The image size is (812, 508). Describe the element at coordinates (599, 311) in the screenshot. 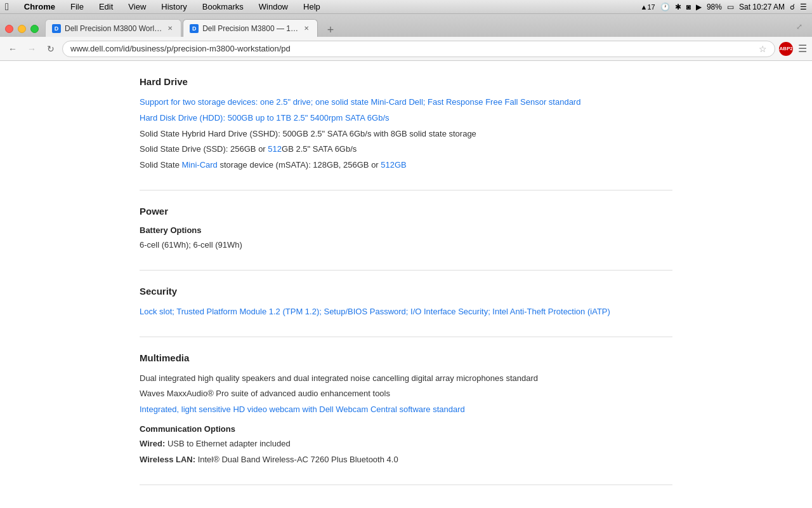

I see `iatp-link: iATP` at that location.